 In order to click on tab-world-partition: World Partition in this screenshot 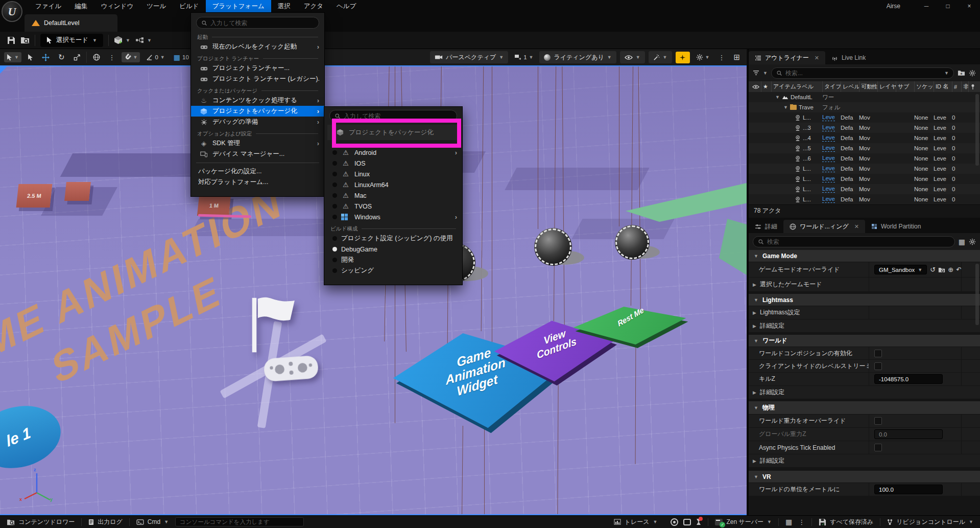, I will do `click(896, 226)`.